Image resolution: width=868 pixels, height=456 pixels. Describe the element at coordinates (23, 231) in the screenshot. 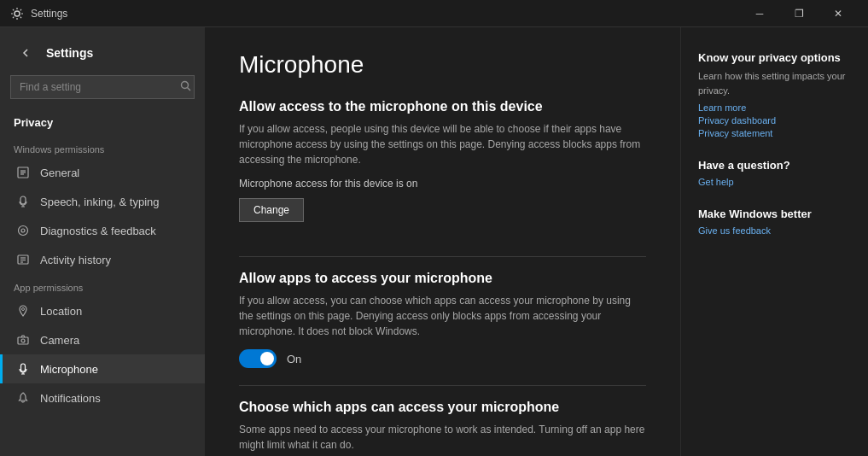

I see `diagnostics-icon` at that location.